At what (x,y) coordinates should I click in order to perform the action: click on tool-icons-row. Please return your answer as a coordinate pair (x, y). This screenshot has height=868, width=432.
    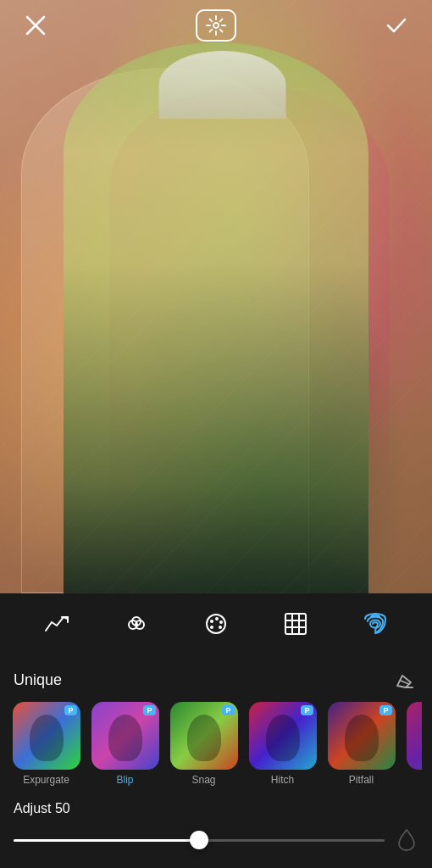
    Looking at the image, I should click on (216, 624).